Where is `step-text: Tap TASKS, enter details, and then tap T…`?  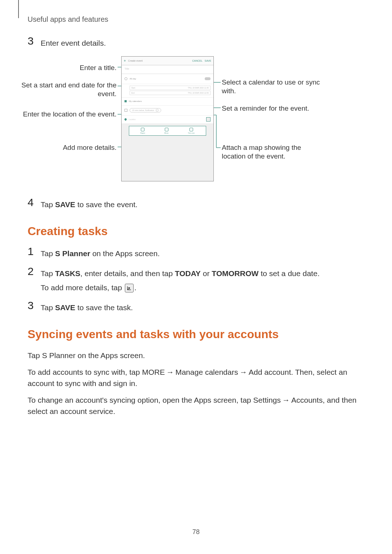
step-text: Tap TASKS, enter details, and then tap T… is located at coordinates (180, 280).